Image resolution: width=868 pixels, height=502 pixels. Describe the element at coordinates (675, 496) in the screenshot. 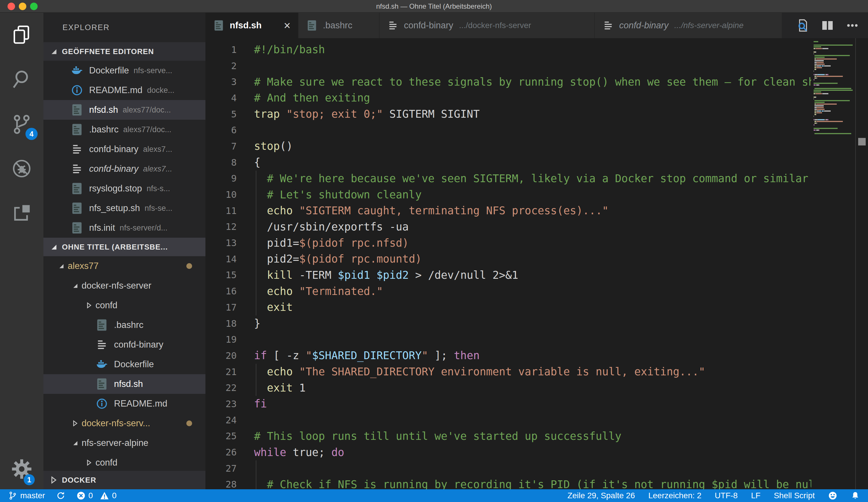

I see `indentation-setting: Leerzeichen: 2` at that location.